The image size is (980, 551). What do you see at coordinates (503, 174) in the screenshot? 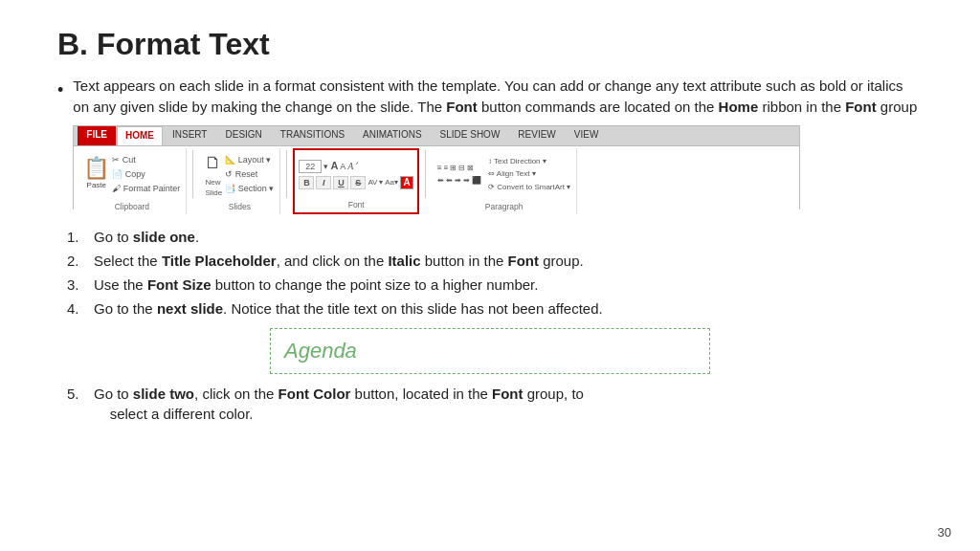
I see `paragraph-content: ≡≡⊞⊟⊠ ⬅⬅➡➡⬛ ↕ Text Direction ▾ ⇔ Align T…` at bounding box center [503, 174].